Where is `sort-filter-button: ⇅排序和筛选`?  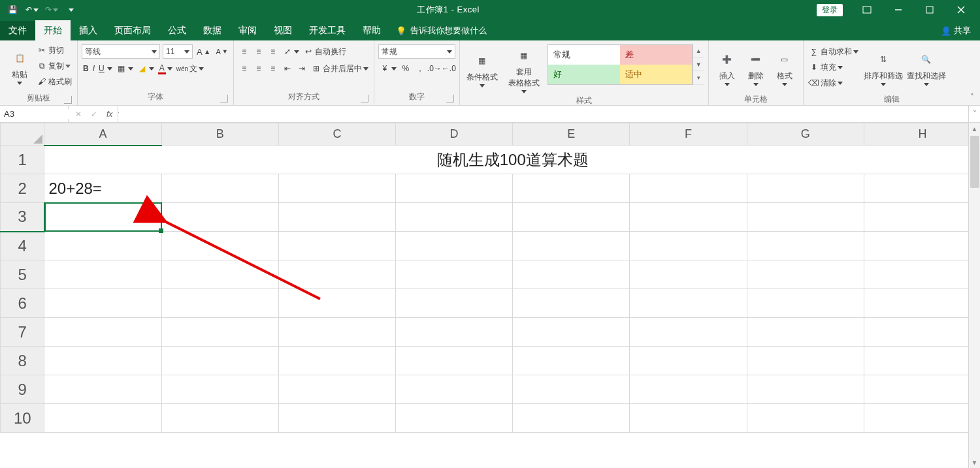 sort-filter-button: ⇅排序和筛选 is located at coordinates (883, 68).